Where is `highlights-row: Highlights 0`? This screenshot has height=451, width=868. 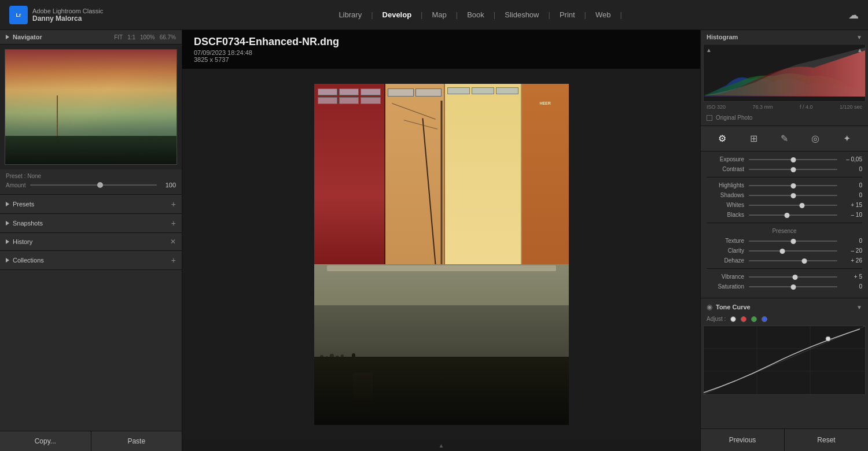
highlights-row: Highlights 0 is located at coordinates (785, 185).